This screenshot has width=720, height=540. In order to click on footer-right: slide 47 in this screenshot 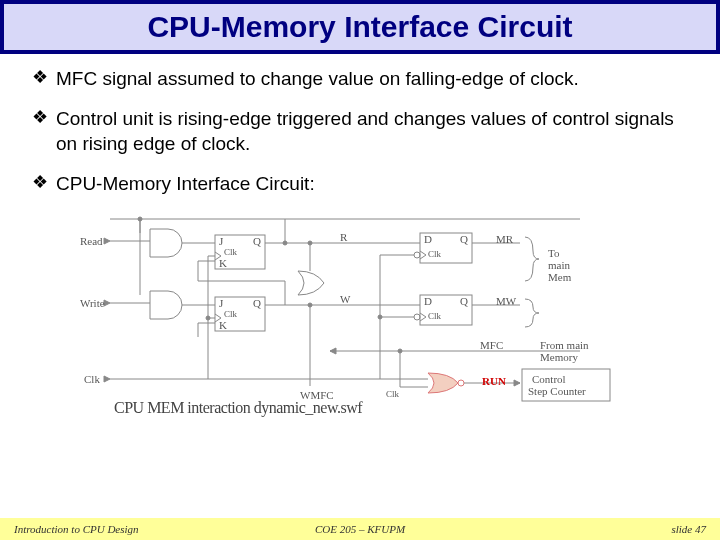, I will do `click(688, 529)`.